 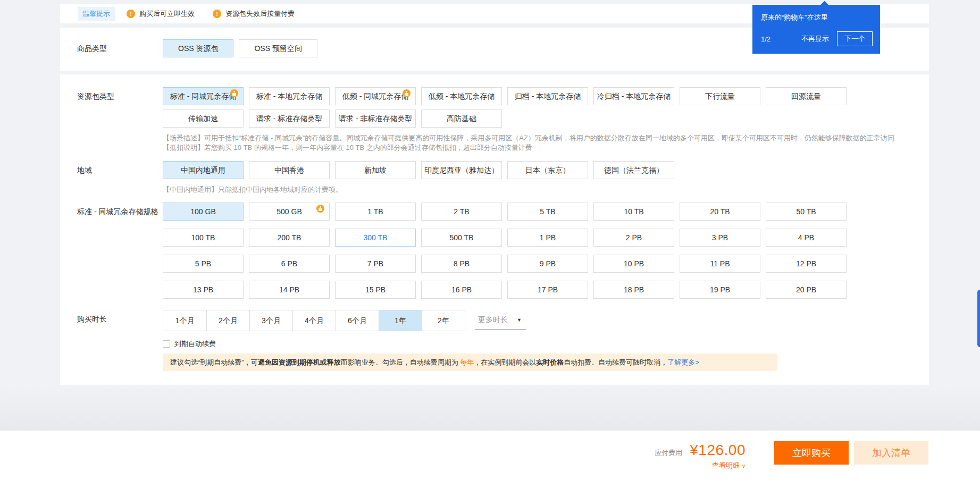 I want to click on spec-option-5: 5 TB, so click(x=548, y=212).